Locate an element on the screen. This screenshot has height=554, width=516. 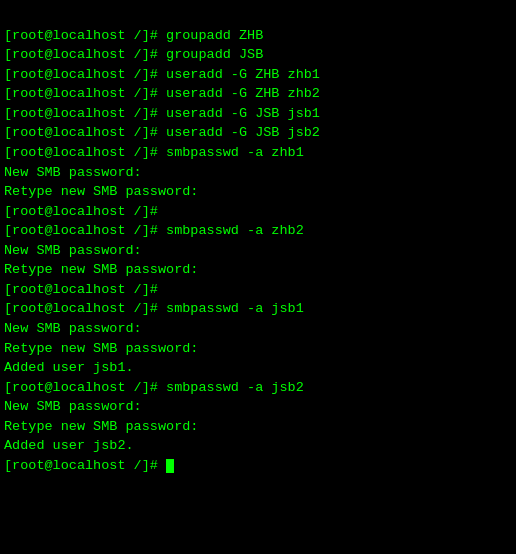
terminal-cursor is located at coordinates (170, 466).